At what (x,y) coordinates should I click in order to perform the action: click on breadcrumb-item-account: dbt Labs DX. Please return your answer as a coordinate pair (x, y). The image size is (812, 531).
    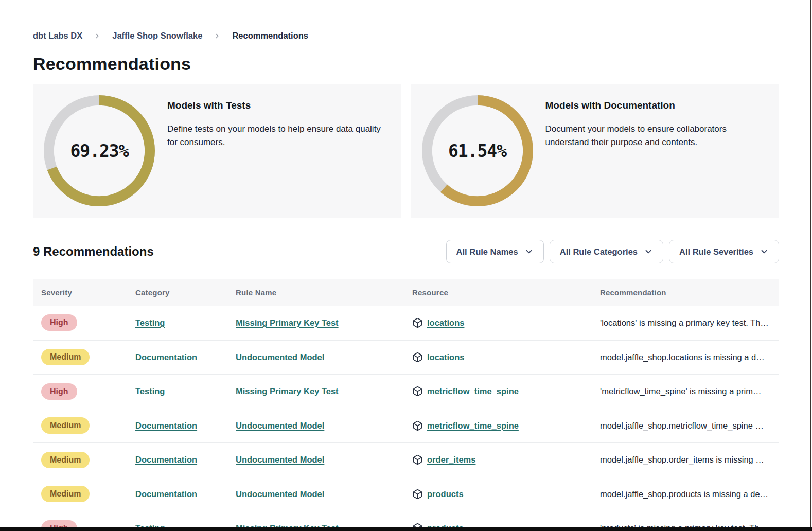
    Looking at the image, I should click on (58, 36).